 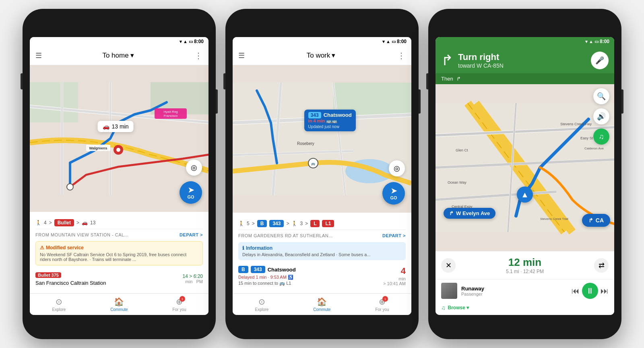 I want to click on dropdown-arrow-2: ▾, so click(x=333, y=56).